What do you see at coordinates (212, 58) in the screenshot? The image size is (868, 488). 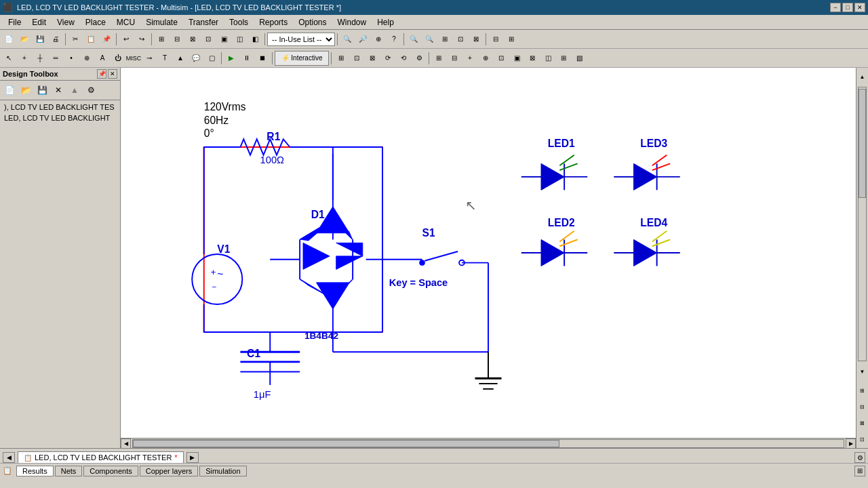 I see `subcircuit-btn: ▢` at bounding box center [212, 58].